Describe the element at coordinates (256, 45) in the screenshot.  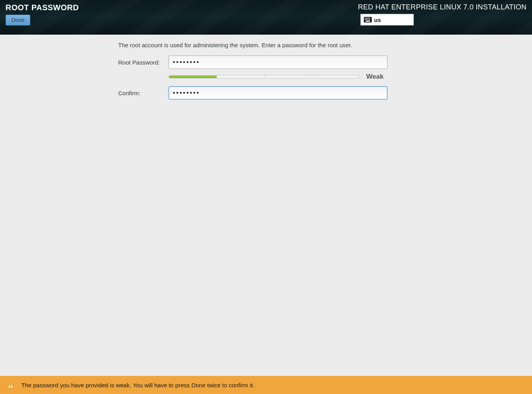
I see `description-text: The root account is used for administeri…` at that location.